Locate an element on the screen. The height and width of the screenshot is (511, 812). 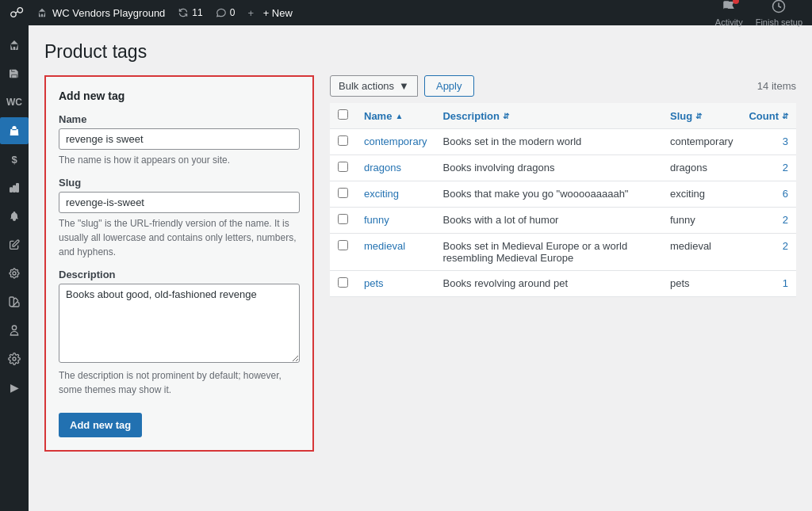
slug-hint: The "slug" is the URL-friendly version o… is located at coordinates (179, 238).